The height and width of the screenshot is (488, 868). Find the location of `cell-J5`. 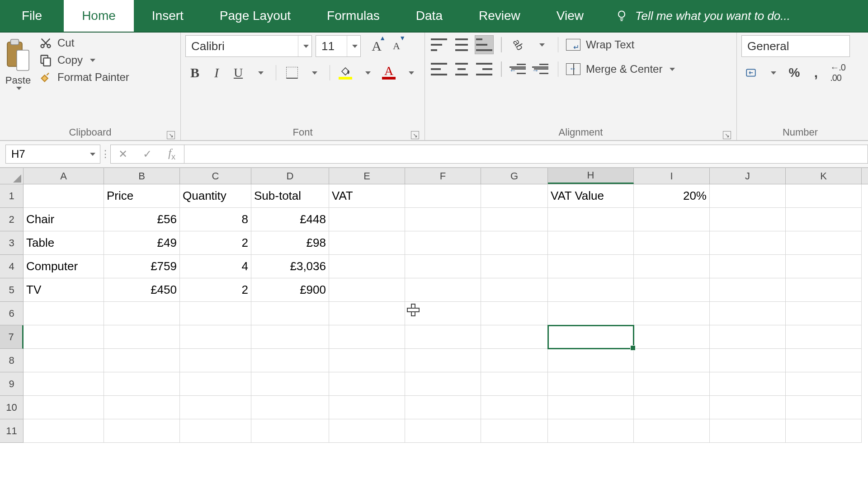

cell-J5 is located at coordinates (748, 290).